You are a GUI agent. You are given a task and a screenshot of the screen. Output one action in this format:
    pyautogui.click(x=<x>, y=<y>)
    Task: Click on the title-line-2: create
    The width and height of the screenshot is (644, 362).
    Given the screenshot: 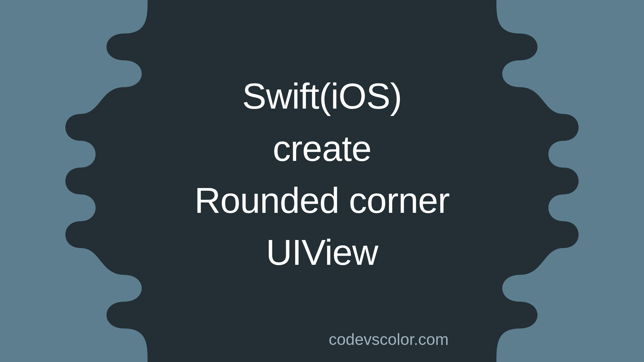 What is the action you would take?
    pyautogui.click(x=322, y=148)
    